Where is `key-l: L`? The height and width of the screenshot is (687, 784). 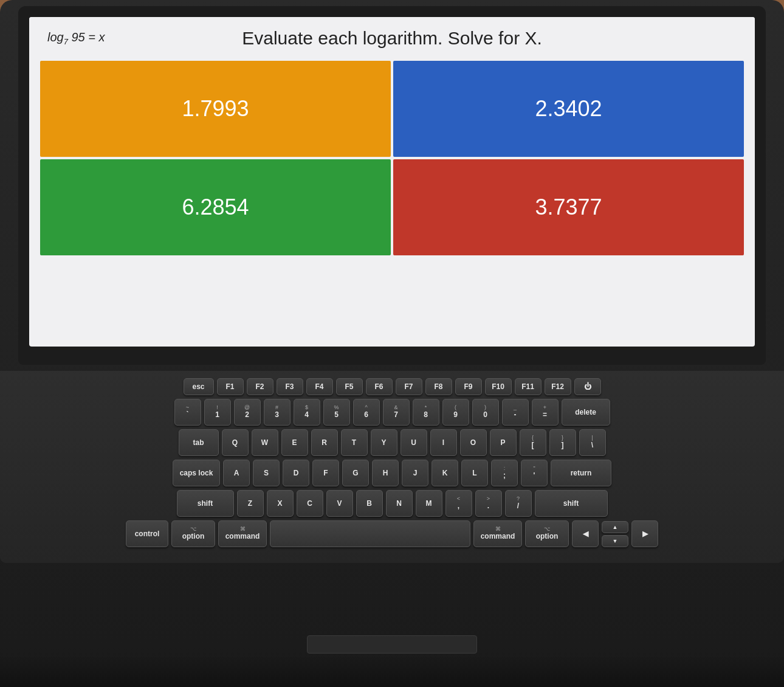
key-l: L is located at coordinates (475, 473).